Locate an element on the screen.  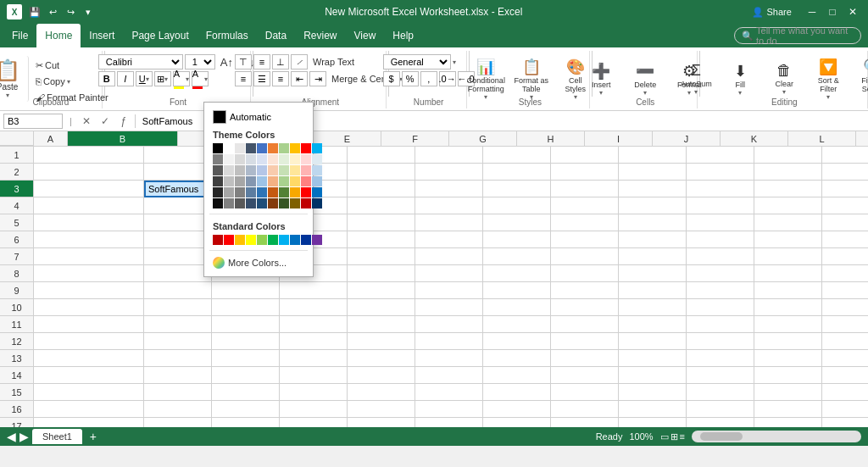
decrease-indent-btn: ⇤ is located at coordinates (299, 79).